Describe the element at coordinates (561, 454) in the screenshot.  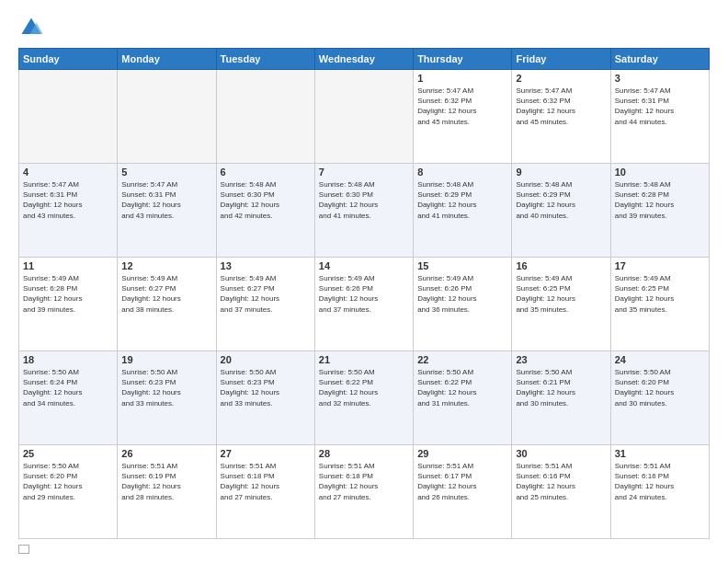
I see `day-number: 30` at that location.